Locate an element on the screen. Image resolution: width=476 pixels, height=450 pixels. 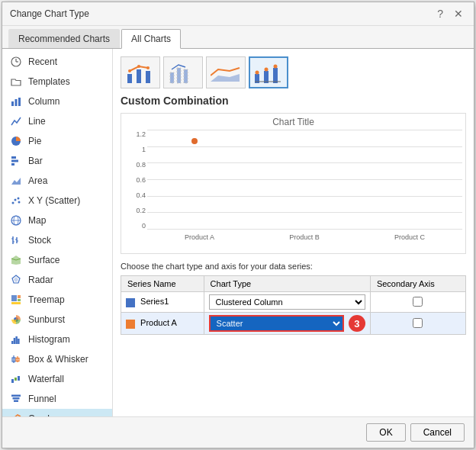
series1-chart-type-select: Clustered Column Line Scatter is located at coordinates (287, 302).